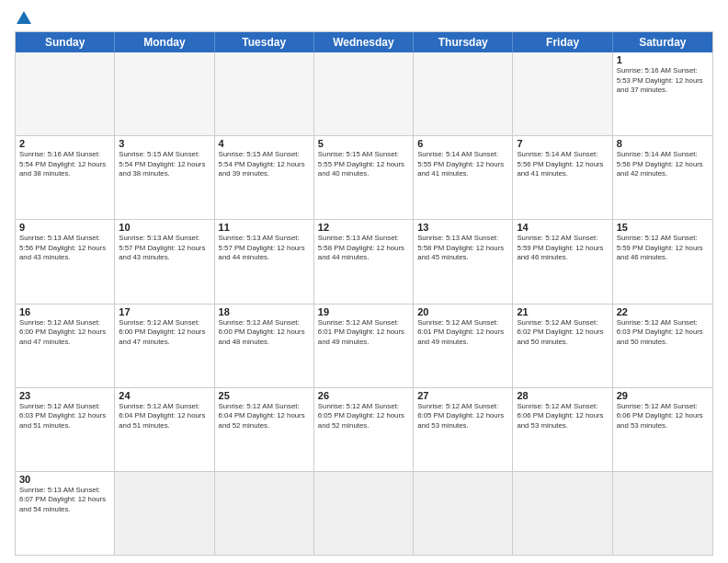  What do you see at coordinates (265, 346) in the screenshot?
I see `calendar-cell-4-3: 18Sunrise: 5:12 AM Sunset: 6:00 PM Dayli…` at bounding box center [265, 346].